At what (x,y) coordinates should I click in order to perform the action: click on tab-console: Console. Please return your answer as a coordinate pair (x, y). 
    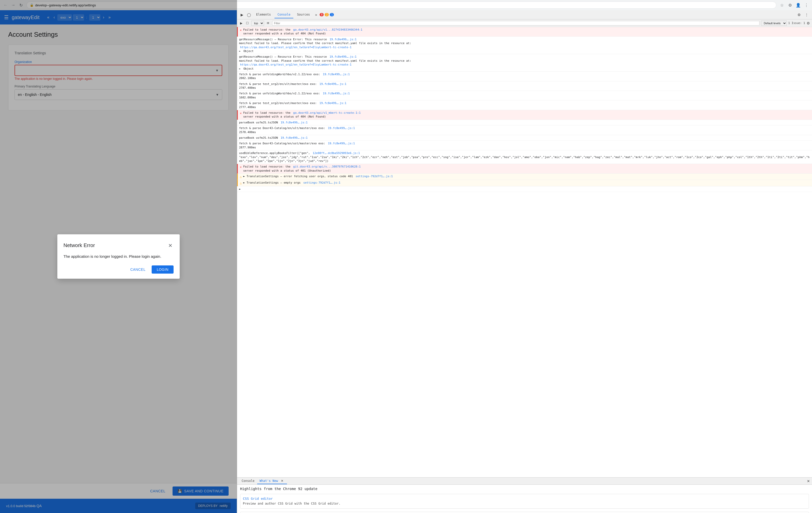
    Looking at the image, I should click on (284, 15).